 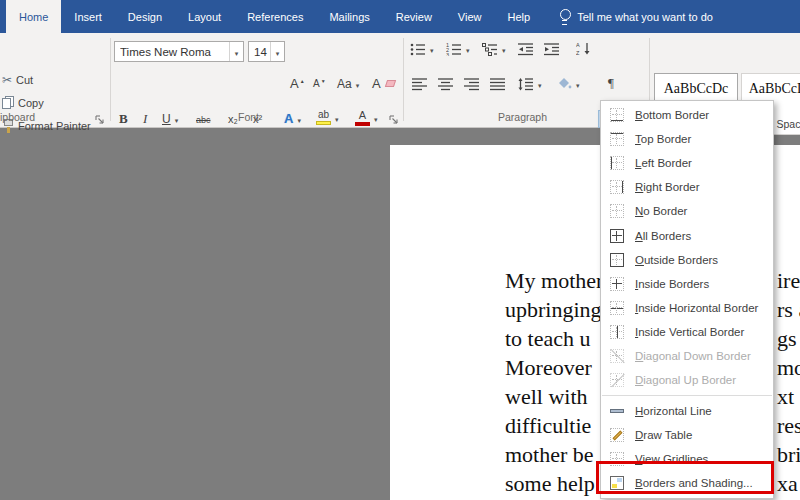 I want to click on text-effects-arrow-icon, so click(x=299, y=119).